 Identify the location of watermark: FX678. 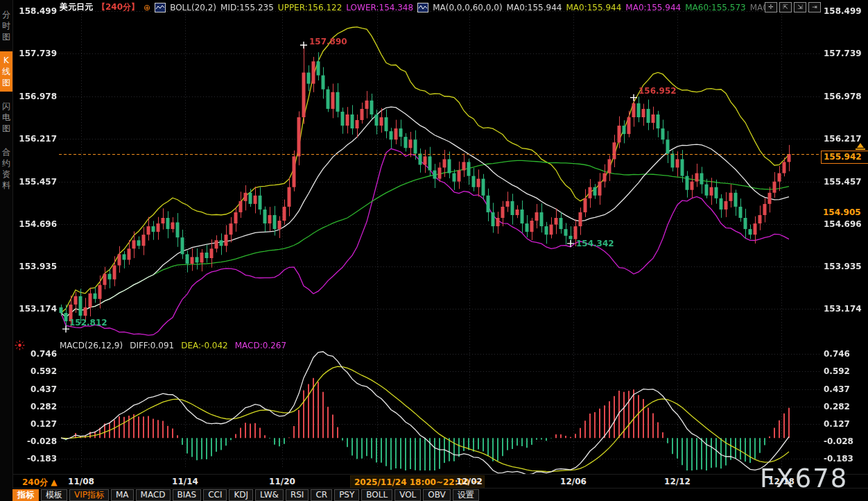
(804, 479).